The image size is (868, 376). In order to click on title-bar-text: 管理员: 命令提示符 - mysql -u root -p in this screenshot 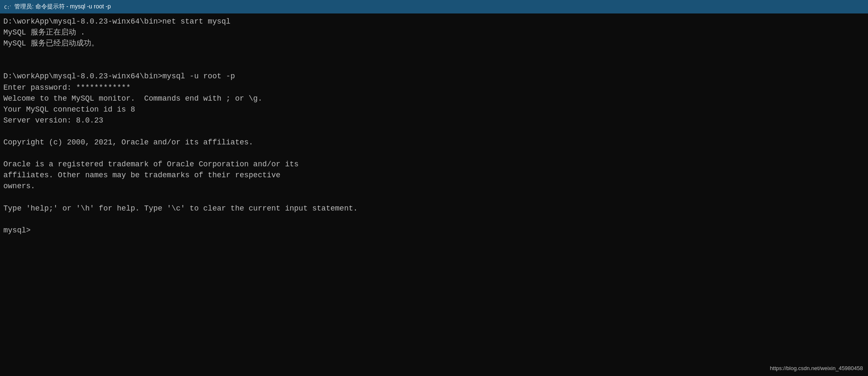, I will do `click(62, 7)`.